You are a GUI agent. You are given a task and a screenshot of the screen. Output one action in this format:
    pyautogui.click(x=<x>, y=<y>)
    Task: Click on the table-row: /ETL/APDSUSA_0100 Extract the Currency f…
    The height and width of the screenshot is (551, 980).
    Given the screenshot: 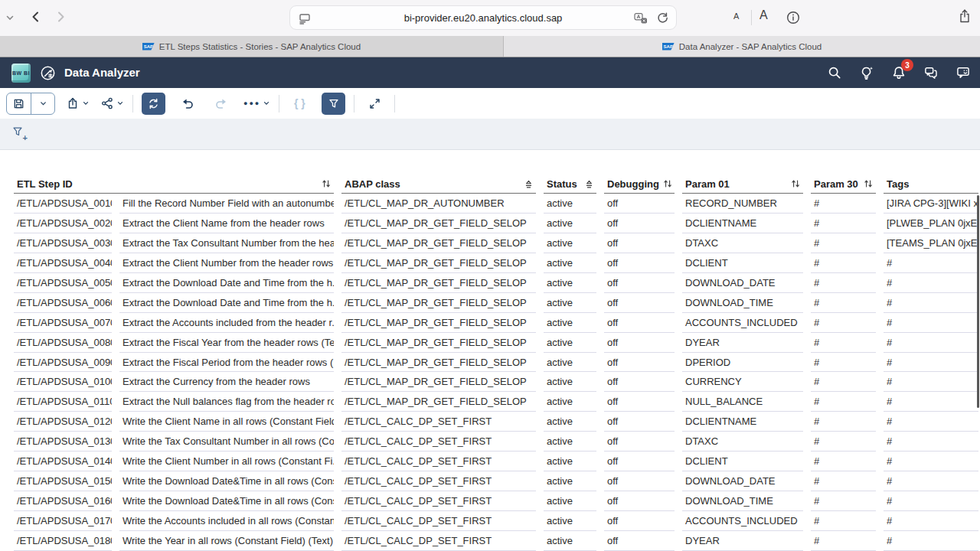 What is the action you would take?
    pyautogui.click(x=497, y=382)
    